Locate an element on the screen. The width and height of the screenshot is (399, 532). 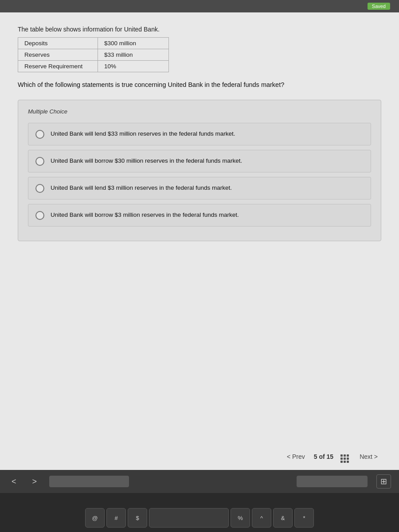
next-label: Next > is located at coordinates (369, 457).